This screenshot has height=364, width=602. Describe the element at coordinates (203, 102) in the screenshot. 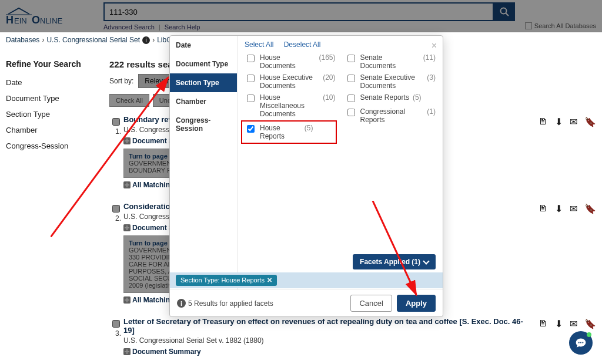

I see `tab-chamber: Chamber` at that location.